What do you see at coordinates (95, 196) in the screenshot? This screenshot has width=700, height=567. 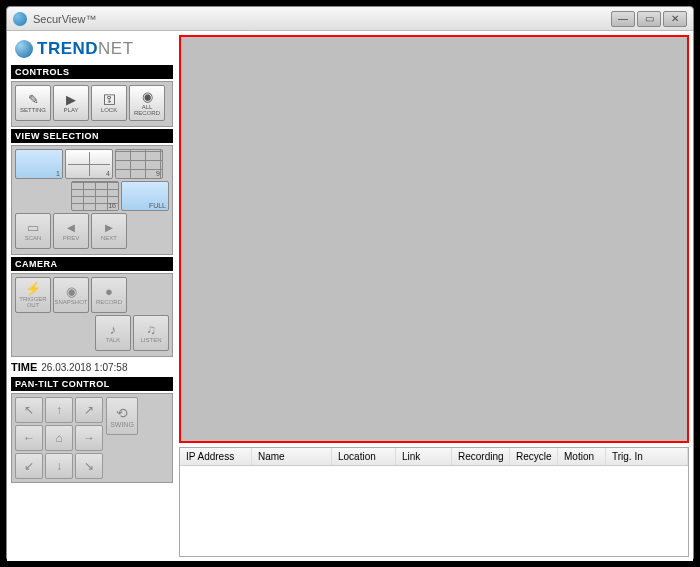 I see `view-16-button: 16` at bounding box center [95, 196].